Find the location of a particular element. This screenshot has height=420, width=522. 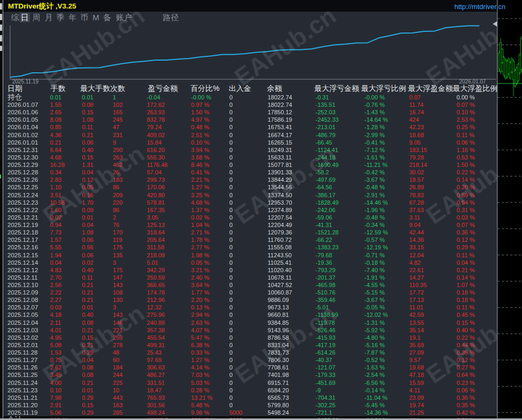

table-cell: -11.21 % is located at coordinates (376, 165).